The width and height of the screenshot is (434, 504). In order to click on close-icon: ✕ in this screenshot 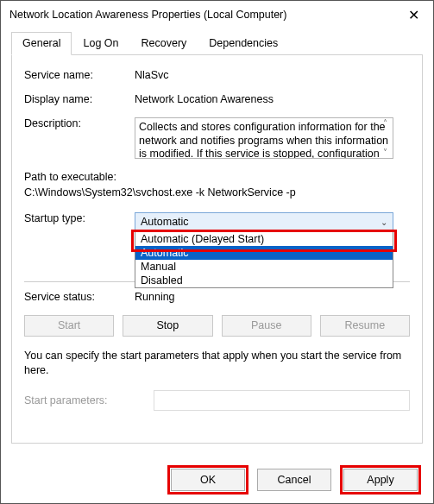, I will do `click(413, 15)`.